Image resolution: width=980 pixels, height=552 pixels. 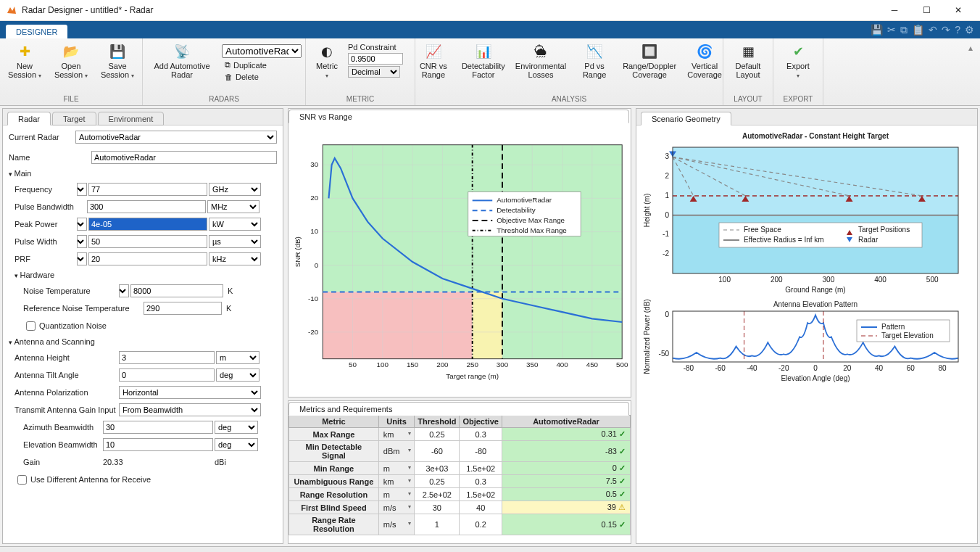 I want to click on freq-unit: GHz, so click(x=235, y=189).